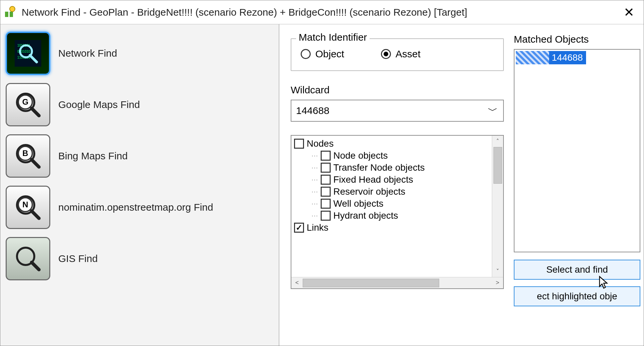 The width and height of the screenshot is (644, 346). I want to click on tree-vertical-scrollbar: ˄ ˅, so click(497, 206).